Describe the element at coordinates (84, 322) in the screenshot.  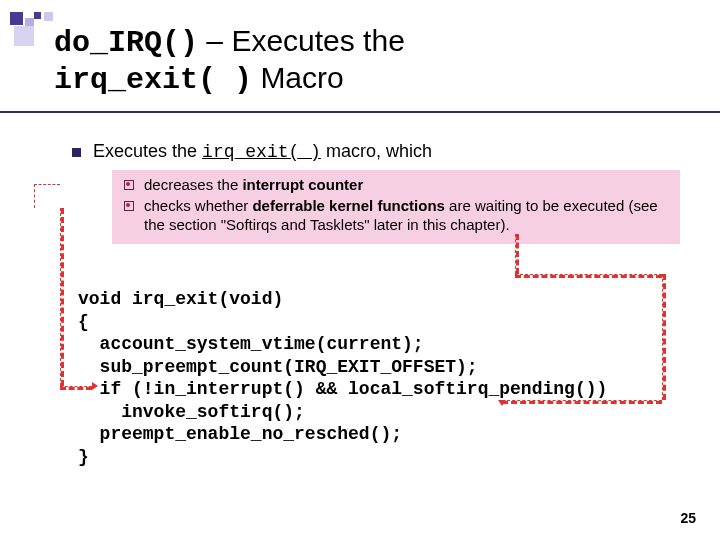
I see `code-l2: {` at that location.